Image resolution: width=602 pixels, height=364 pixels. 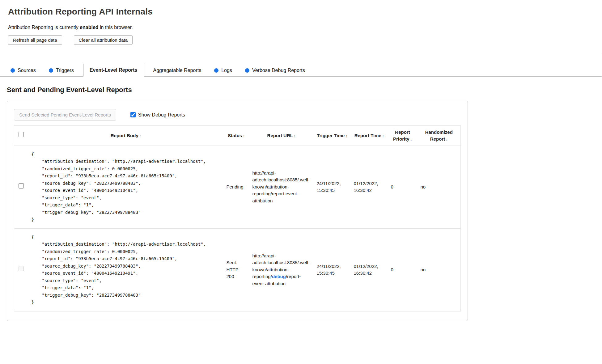 I want to click on status-prefix: Attribution Reporting is currently, so click(x=44, y=27).